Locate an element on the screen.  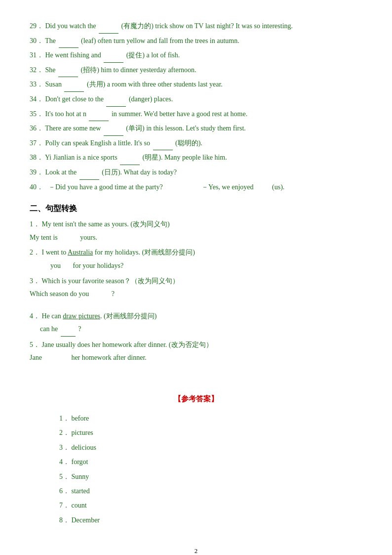
q34-blank is located at coordinates (116, 100).